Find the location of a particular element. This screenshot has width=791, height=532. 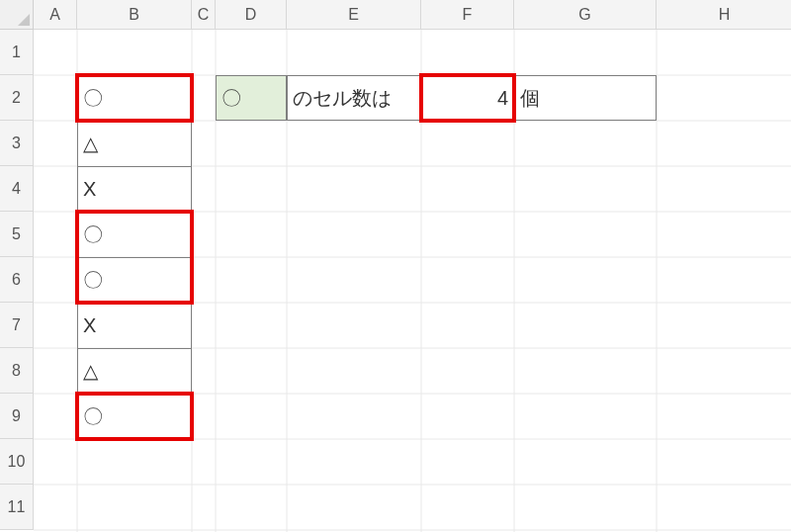

cell-B6: 〇 is located at coordinates (134, 280).